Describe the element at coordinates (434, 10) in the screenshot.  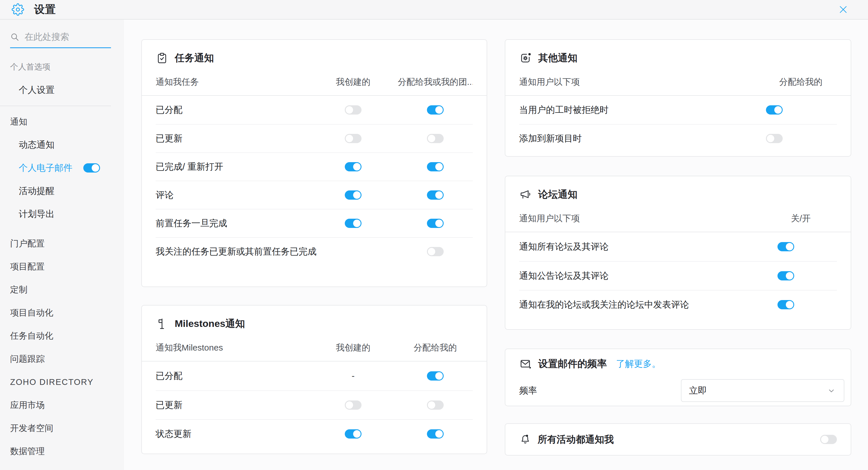
I see `title-bar: 设置` at that location.